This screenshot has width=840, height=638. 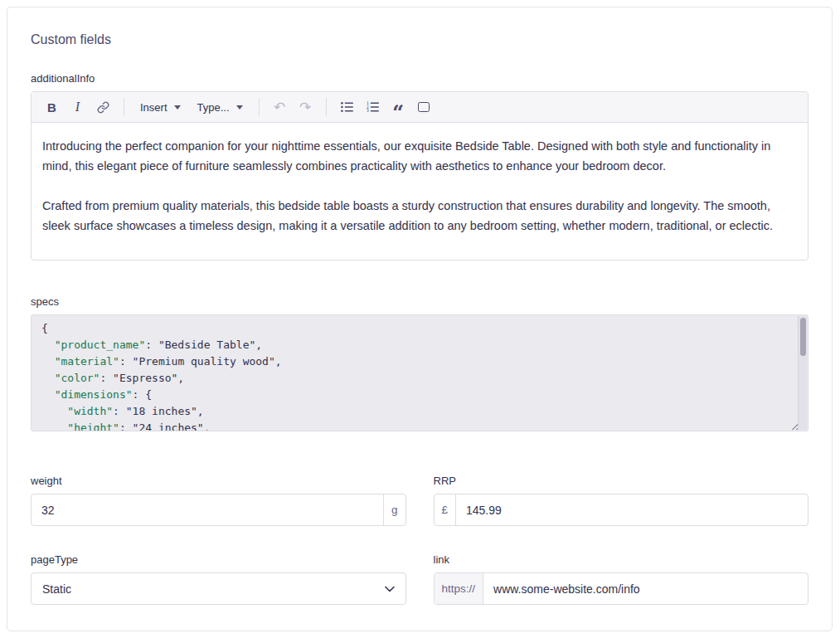 I want to click on link-input-group: https://, so click(x=622, y=589).